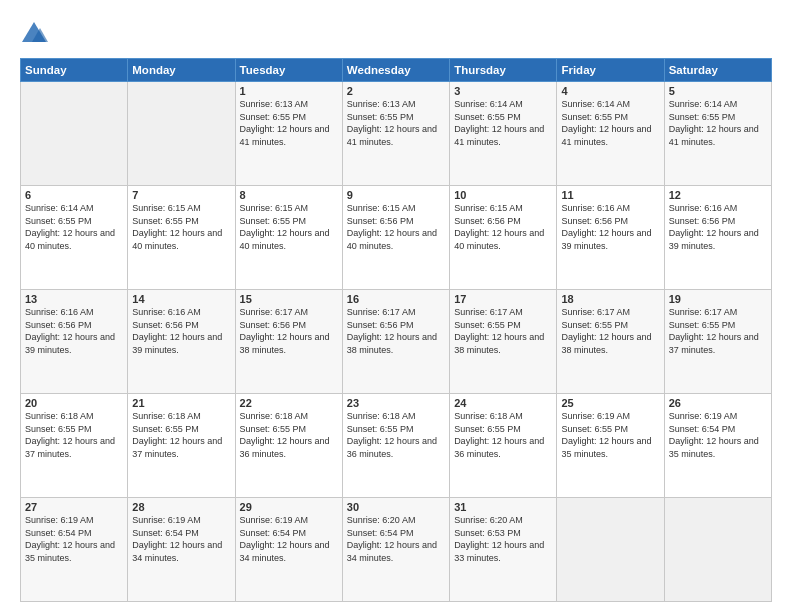 This screenshot has height=612, width=792. What do you see at coordinates (74, 342) in the screenshot?
I see `calendar-cell: 13Sunrise: 6:16 AM Sunset: 6:56 PM Dayli…` at bounding box center [74, 342].